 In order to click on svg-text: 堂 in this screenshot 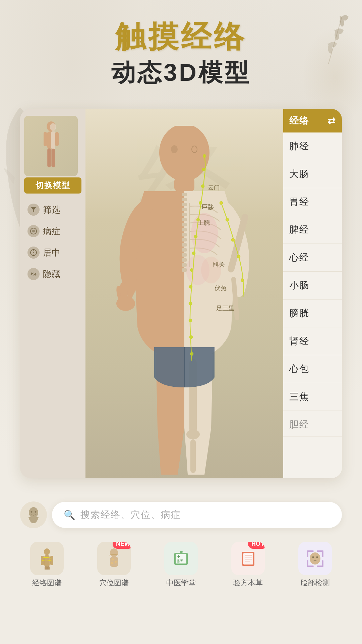, I will do `click(178, 561)`.